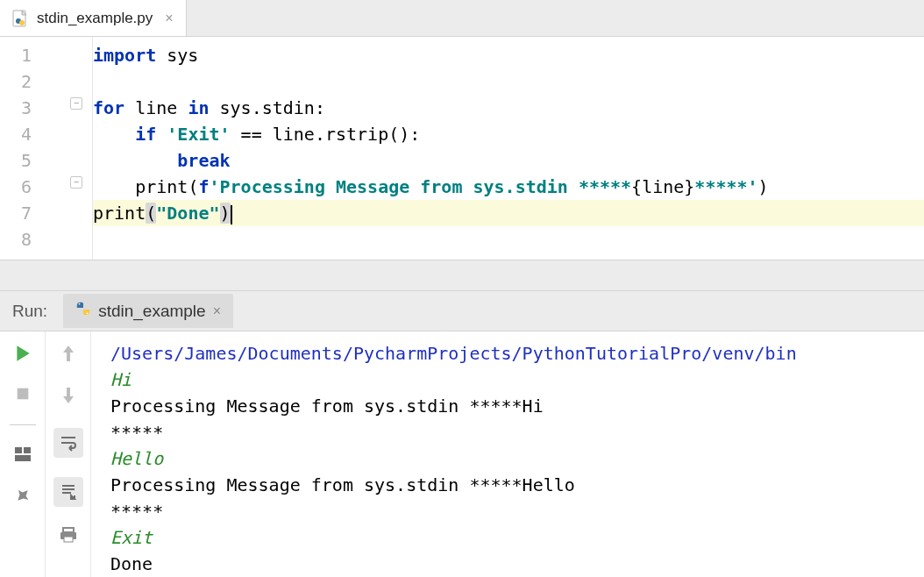 The height and width of the screenshot is (577, 924). Describe the element at coordinates (148, 310) in the screenshot. I see `run-config-tab: stdin_example ×` at that location.